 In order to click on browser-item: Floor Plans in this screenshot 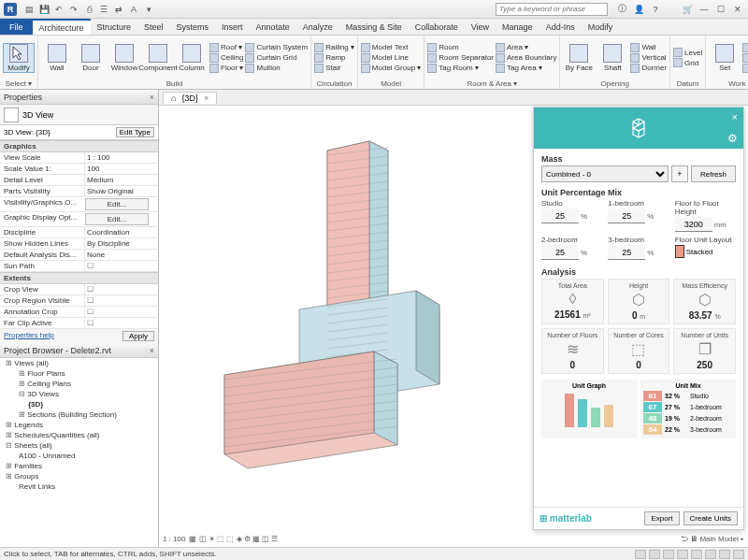, I will do `click(79, 374)`.